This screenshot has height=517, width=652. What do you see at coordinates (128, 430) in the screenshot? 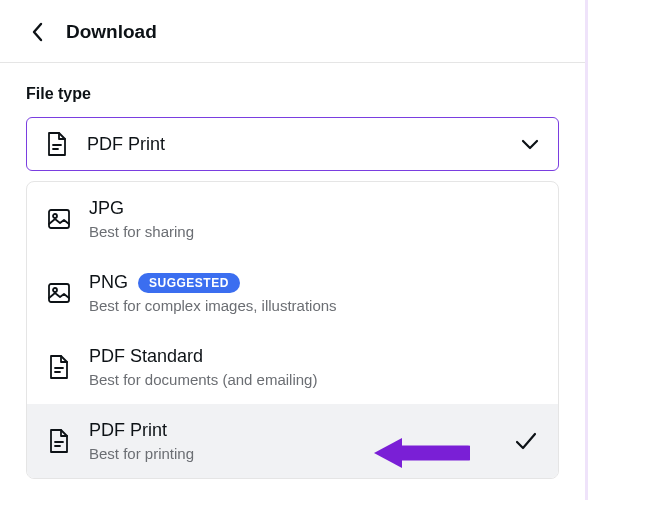
I see `option-title: PDF Print` at bounding box center [128, 430].